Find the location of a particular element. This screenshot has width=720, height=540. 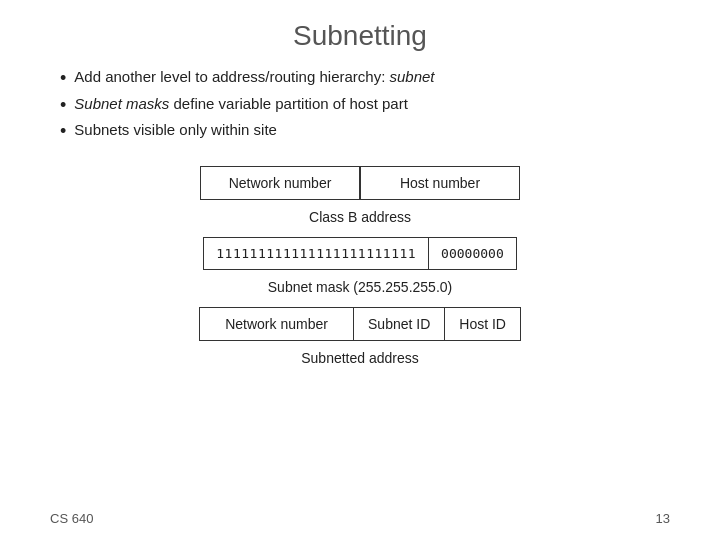

class-b-diagram: Network number Host number is located at coordinates (360, 183).